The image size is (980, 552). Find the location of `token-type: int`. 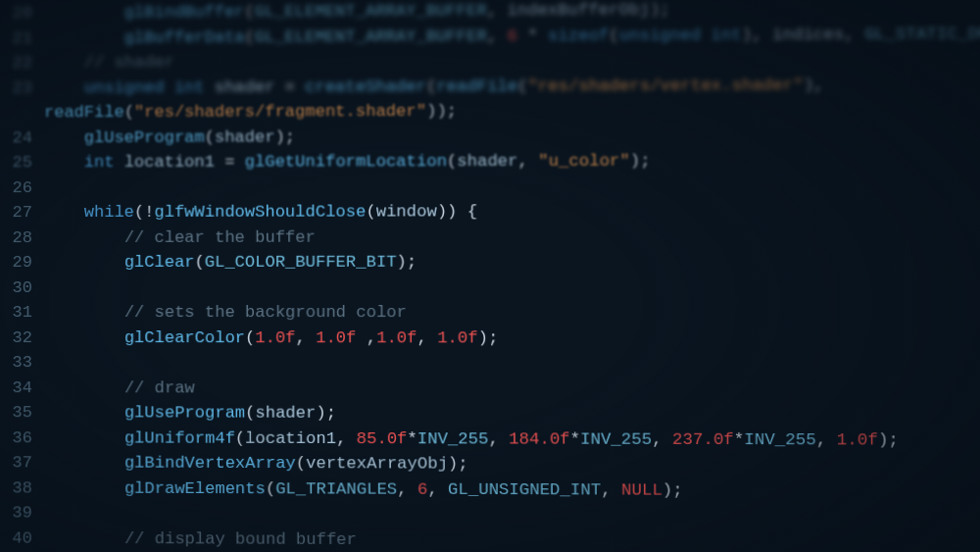

token-type: int is located at coordinates (100, 163).